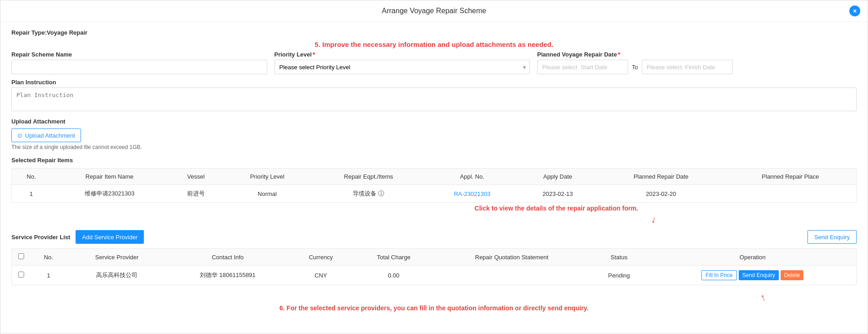 The width and height of the screenshot is (868, 334). What do you see at coordinates (434, 96) in the screenshot?
I see `plan-instruction-group: Plan Instruction` at bounding box center [434, 96].